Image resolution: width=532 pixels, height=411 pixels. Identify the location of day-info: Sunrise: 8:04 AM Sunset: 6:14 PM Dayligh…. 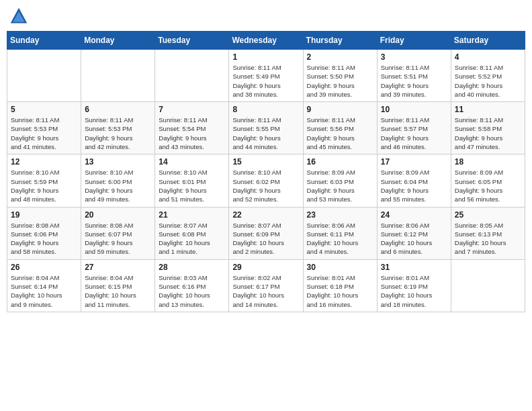
(44, 291).